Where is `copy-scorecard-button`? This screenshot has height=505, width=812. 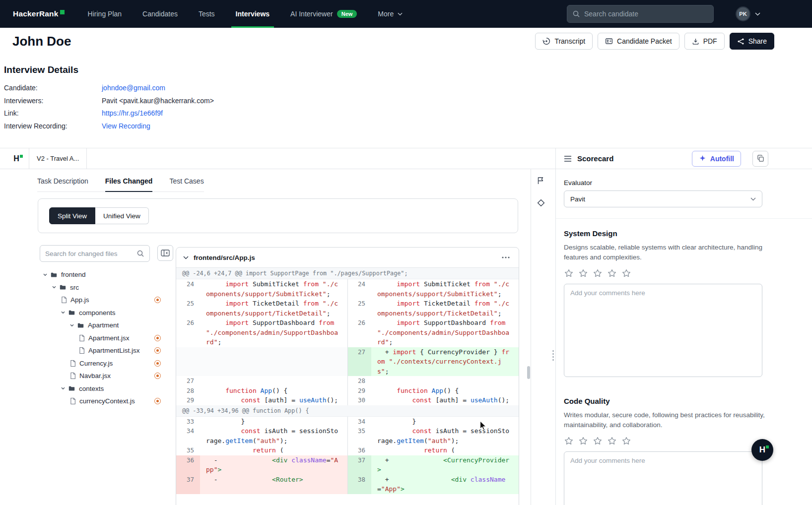 copy-scorecard-button is located at coordinates (760, 159).